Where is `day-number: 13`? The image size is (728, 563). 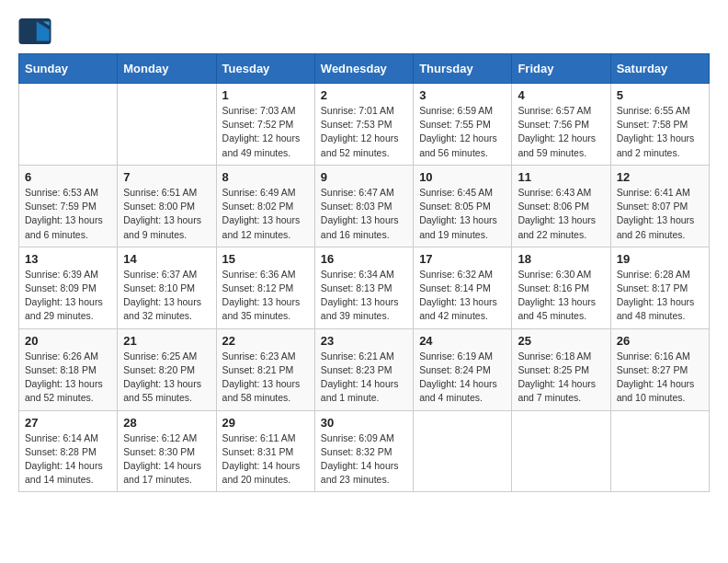
day-number: 13 is located at coordinates (68, 259).